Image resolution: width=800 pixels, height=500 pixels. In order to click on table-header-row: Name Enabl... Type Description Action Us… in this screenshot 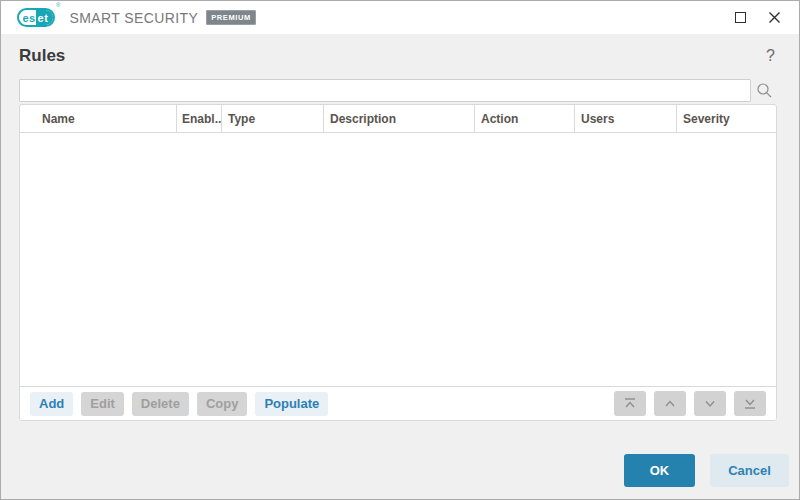, I will do `click(398, 119)`.